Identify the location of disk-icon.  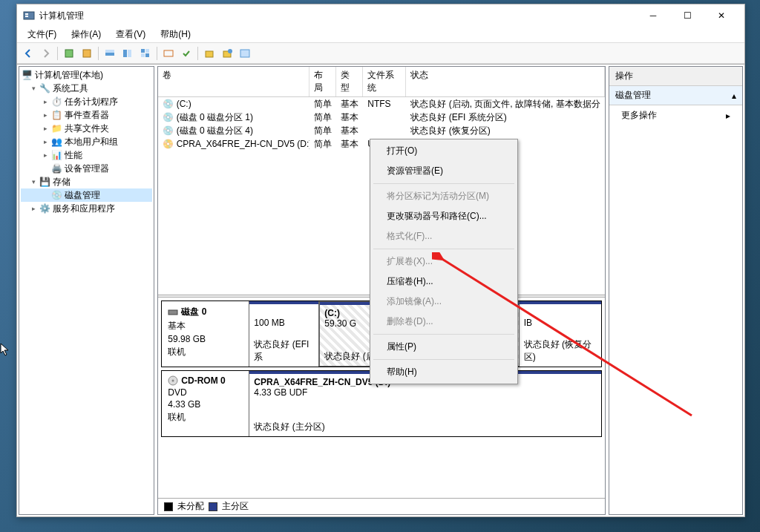
(173, 312).